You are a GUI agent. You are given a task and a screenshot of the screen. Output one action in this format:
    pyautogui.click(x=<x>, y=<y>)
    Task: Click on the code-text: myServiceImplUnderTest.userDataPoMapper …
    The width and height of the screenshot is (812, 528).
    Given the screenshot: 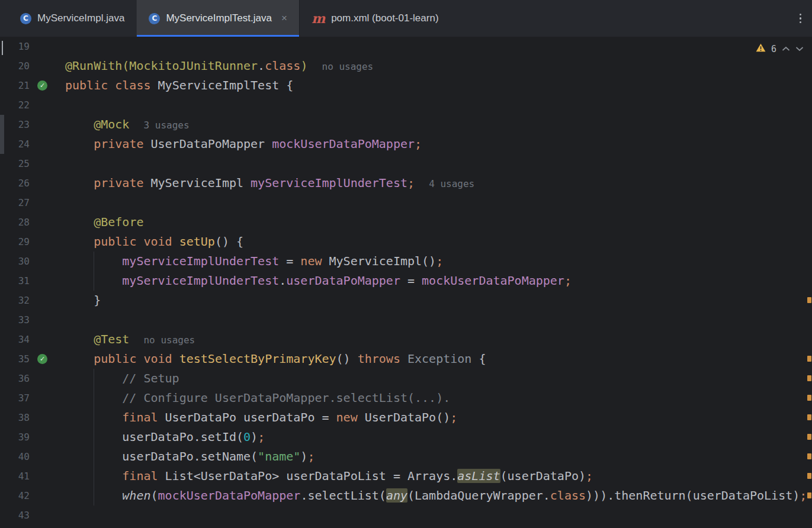 What is the action you would take?
    pyautogui.click(x=319, y=281)
    